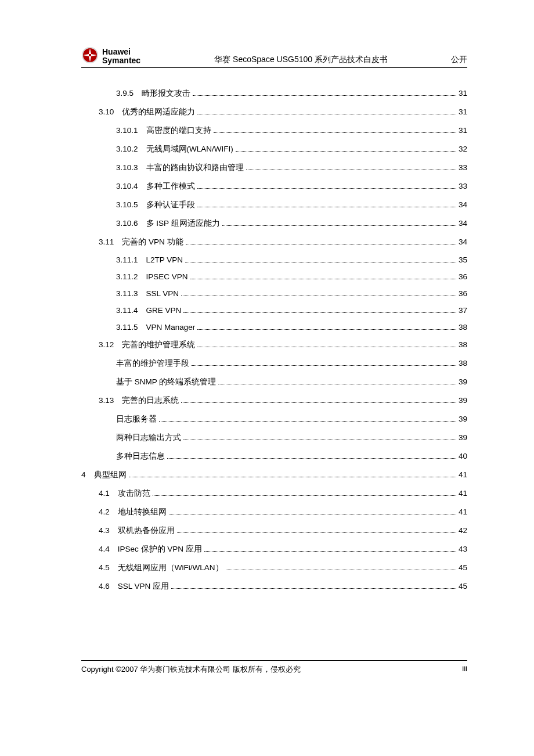 The image size is (534, 756). What do you see at coordinates (274, 131) in the screenshot?
I see `toc-entry: 3.10.1高密度的端口支持31` at bounding box center [274, 131].